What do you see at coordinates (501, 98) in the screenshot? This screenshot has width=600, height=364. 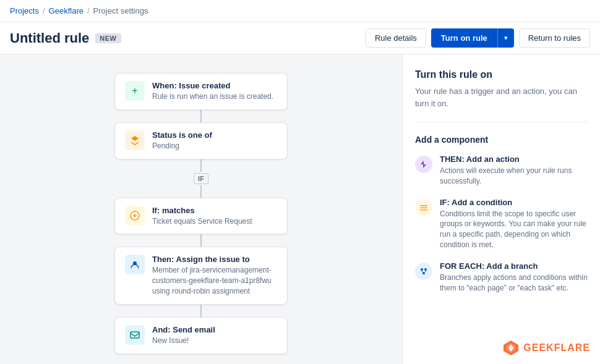 I see `turn-on-desc: Your rule has a trigger and an action, y…` at bounding box center [501, 98].